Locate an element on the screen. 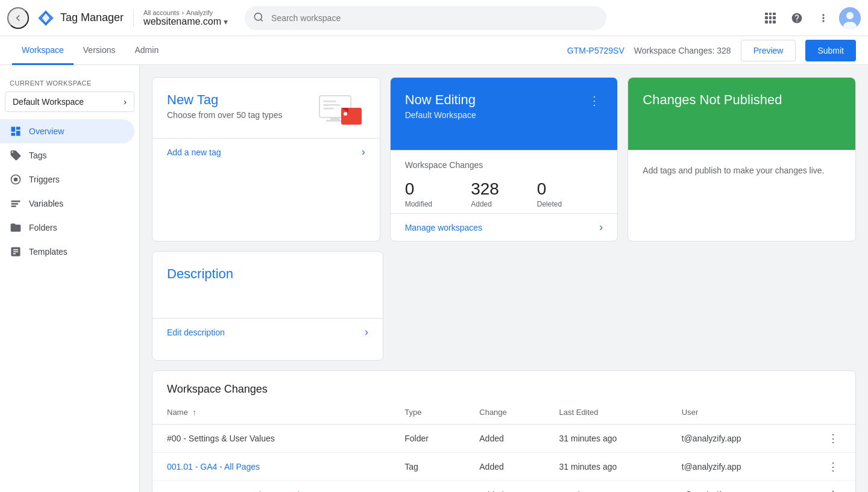 The image size is (868, 492). manage-workspaces-label: Manage workspaces is located at coordinates (444, 228).